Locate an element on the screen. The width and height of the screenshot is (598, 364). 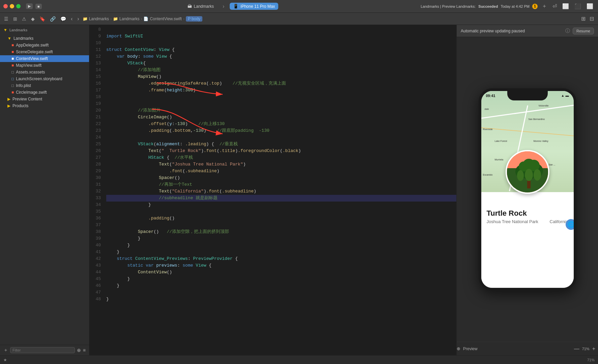
split-vertical-button: ⬜ is located at coordinates (566, 6).